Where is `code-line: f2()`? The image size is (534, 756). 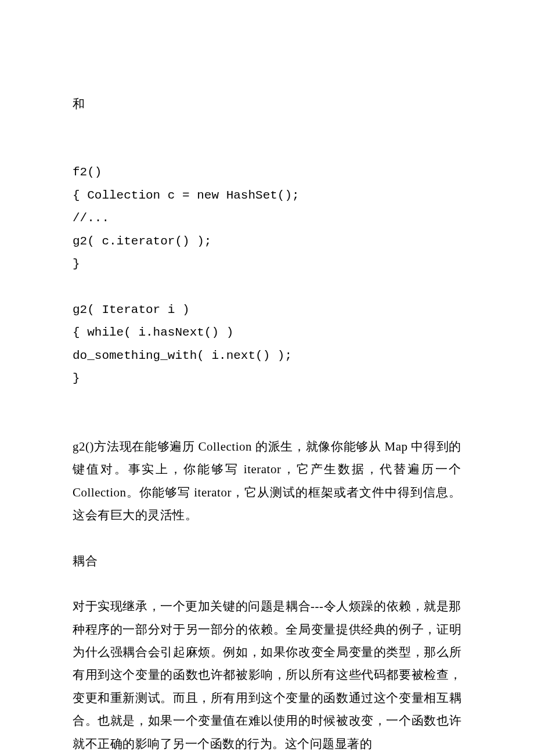 code-line: f2() is located at coordinates (267, 172).